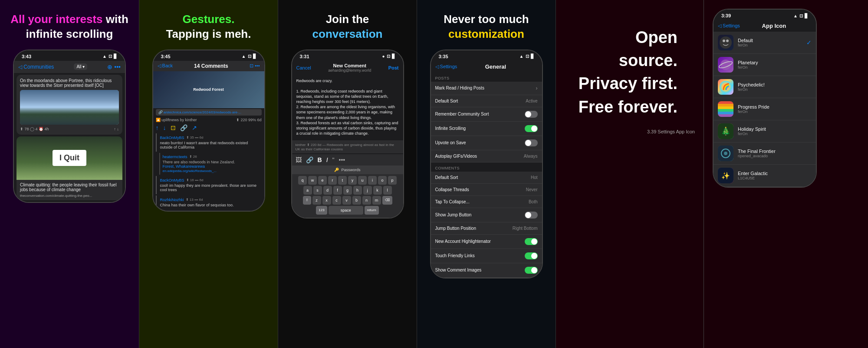 The height and width of the screenshot is (348, 868). I want to click on key-d: d, so click(328, 190).